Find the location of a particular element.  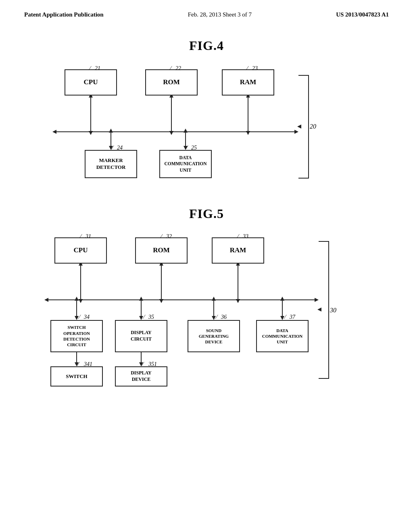

fig4-rom-ref: 22 is located at coordinates (178, 69).